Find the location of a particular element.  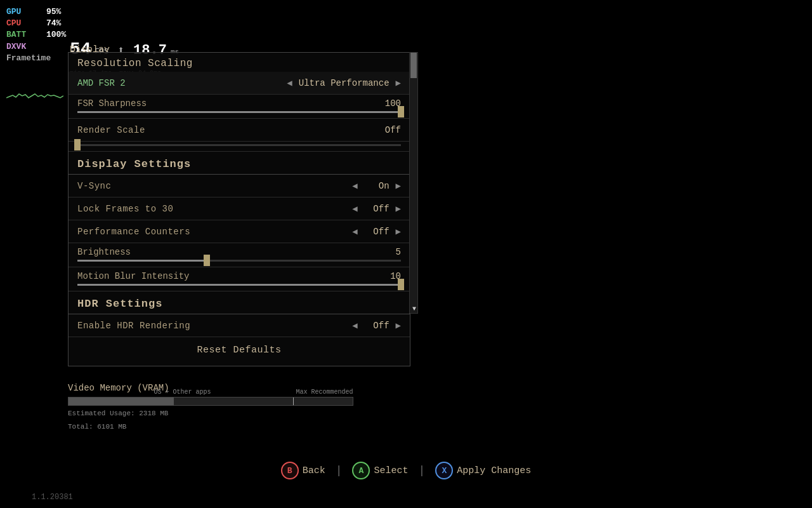

render-scale-track is located at coordinates (239, 145).